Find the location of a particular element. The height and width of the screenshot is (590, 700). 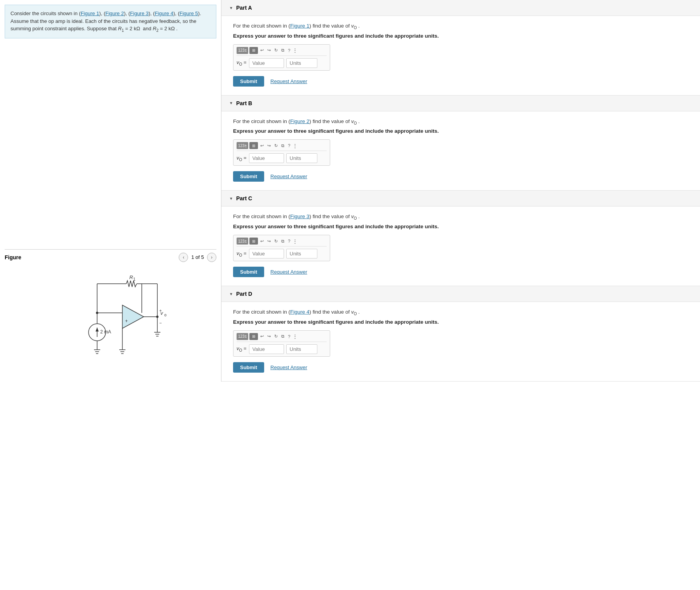

part-b-answer-row: vO = is located at coordinates (282, 158).